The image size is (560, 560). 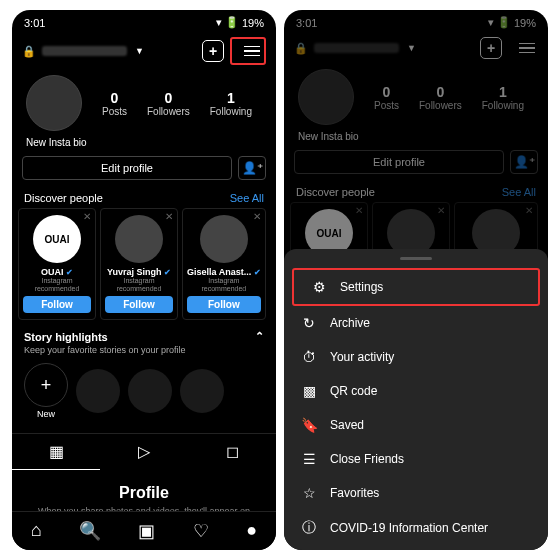 I want to click on tab-reels: ▷, so click(x=144, y=452).